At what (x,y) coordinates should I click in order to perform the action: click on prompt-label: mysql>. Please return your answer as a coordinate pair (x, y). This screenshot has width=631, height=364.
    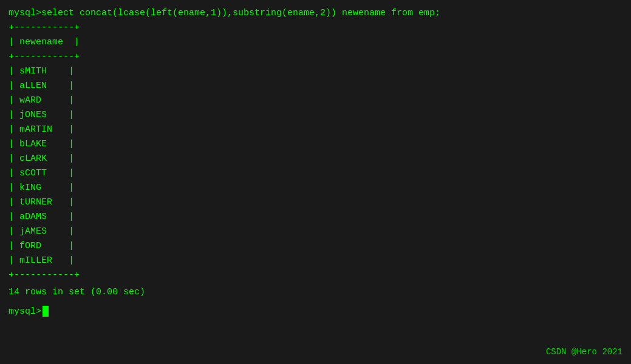
    Looking at the image, I should click on (25, 13).